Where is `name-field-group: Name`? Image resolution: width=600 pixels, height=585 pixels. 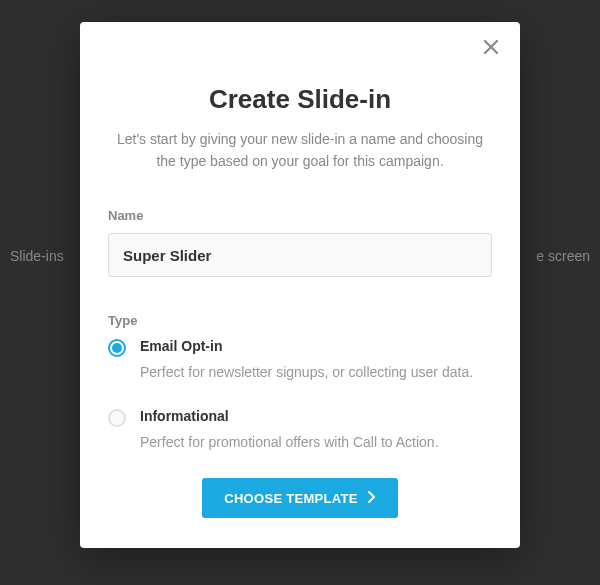
name-field-group: Name is located at coordinates (300, 242).